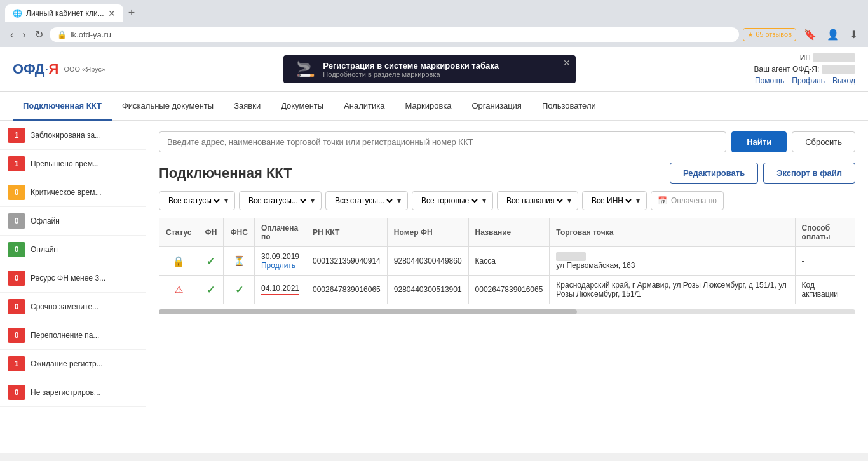 This screenshot has height=461, width=868. Describe the element at coordinates (39, 34) in the screenshot. I see `reload-button: ↻` at that location.